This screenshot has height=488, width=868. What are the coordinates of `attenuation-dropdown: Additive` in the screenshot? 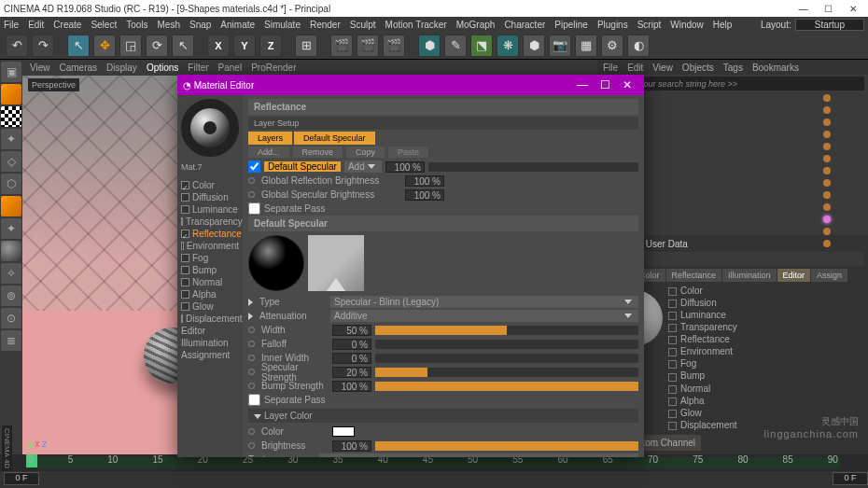 It's located at (484, 315).